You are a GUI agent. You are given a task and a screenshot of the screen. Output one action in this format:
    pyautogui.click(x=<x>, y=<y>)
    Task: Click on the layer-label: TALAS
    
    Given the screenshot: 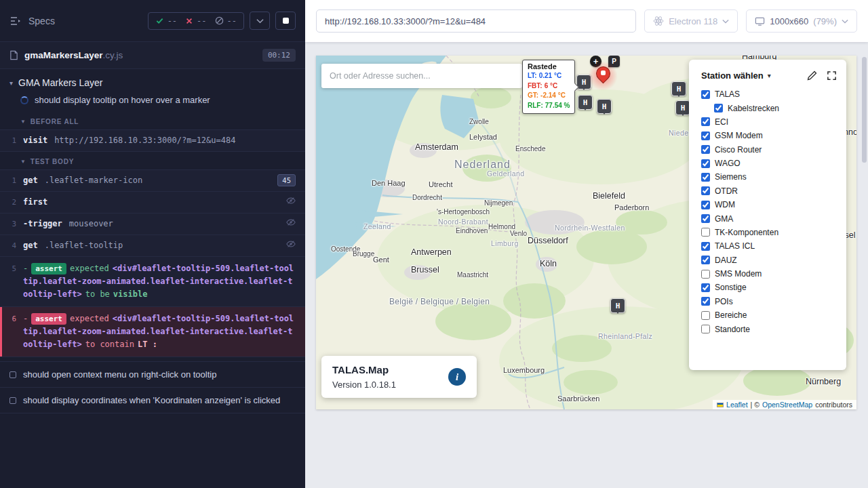 What is the action you would take?
    pyautogui.click(x=727, y=94)
    